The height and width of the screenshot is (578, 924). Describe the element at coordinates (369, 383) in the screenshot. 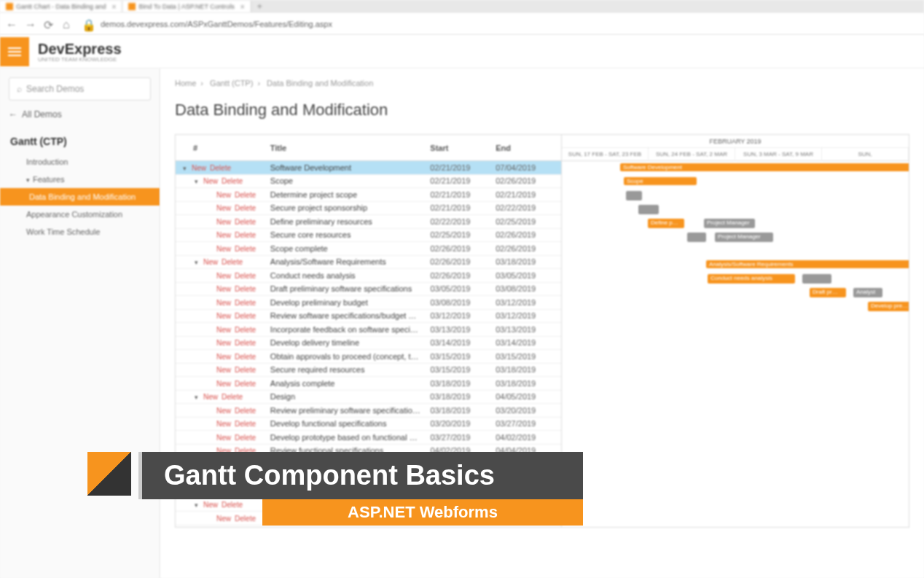

I see `table-row: New DeleteAnalysis complete03/18/201903/…` at that location.